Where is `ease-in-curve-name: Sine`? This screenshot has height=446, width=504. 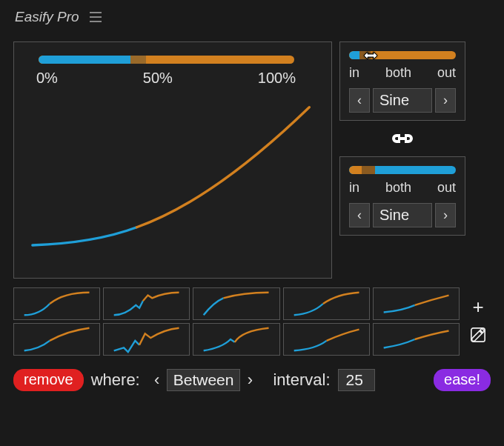 ease-in-curve-name: Sine is located at coordinates (402, 101).